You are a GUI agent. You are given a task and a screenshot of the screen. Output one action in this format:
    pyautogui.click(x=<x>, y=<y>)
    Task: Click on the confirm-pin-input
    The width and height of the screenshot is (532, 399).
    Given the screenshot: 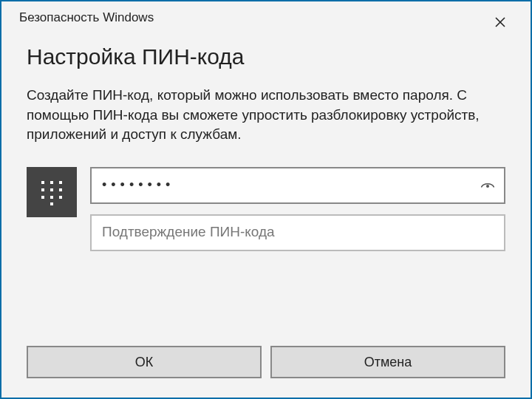 What is the action you would take?
    pyautogui.click(x=298, y=233)
    